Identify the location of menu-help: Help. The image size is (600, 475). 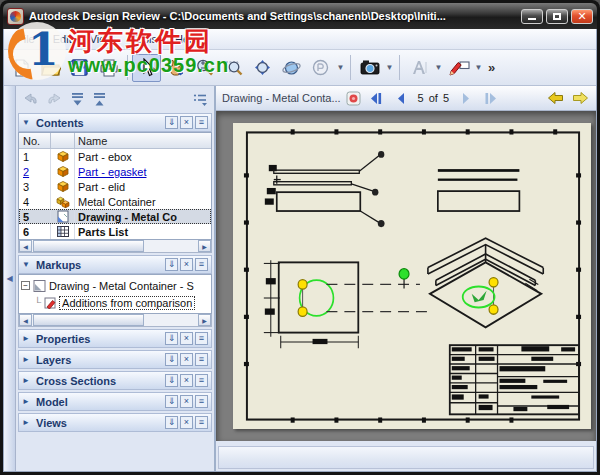
(186, 39).